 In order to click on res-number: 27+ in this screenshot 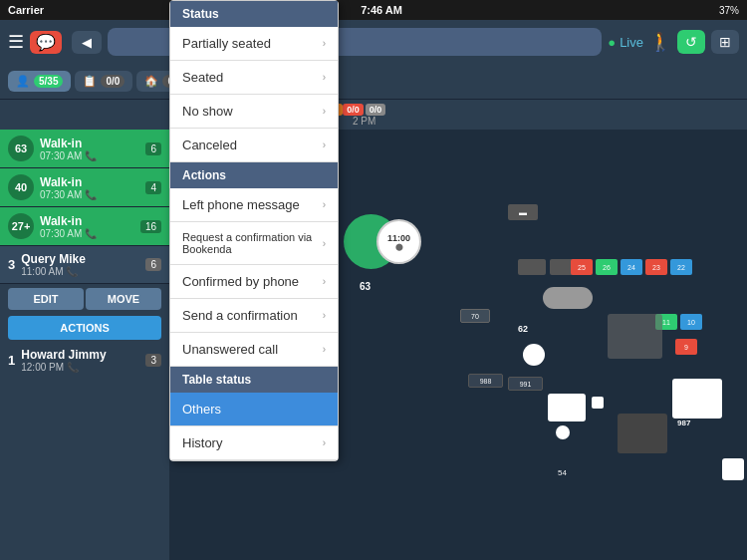, I will do `click(21, 226)`.